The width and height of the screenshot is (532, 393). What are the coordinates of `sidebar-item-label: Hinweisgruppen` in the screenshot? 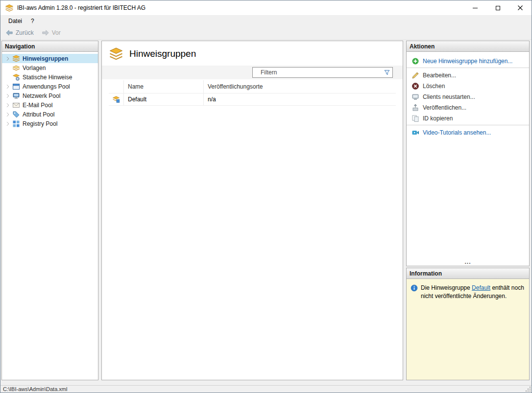 It's located at (45, 59).